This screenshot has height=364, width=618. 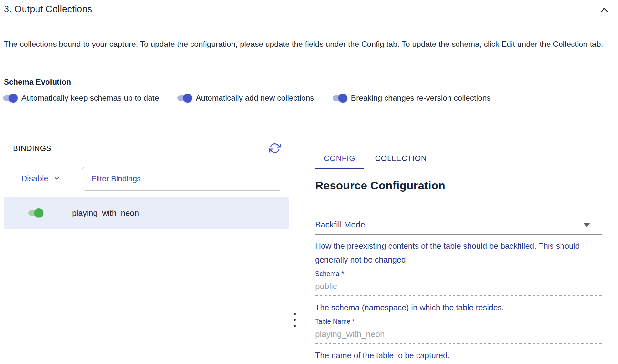 I want to click on toggle-add-collections: Automatically add new collections, so click(x=245, y=98).